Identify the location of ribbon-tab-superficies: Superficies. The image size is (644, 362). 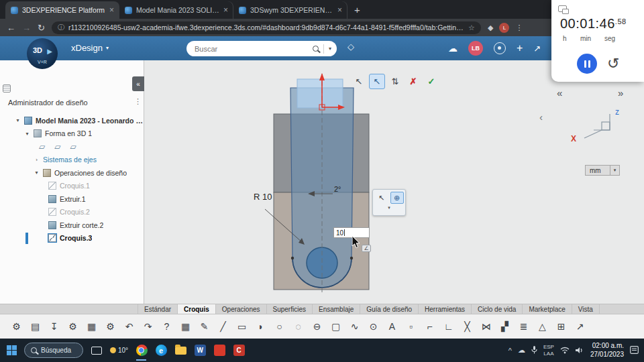
(290, 309).